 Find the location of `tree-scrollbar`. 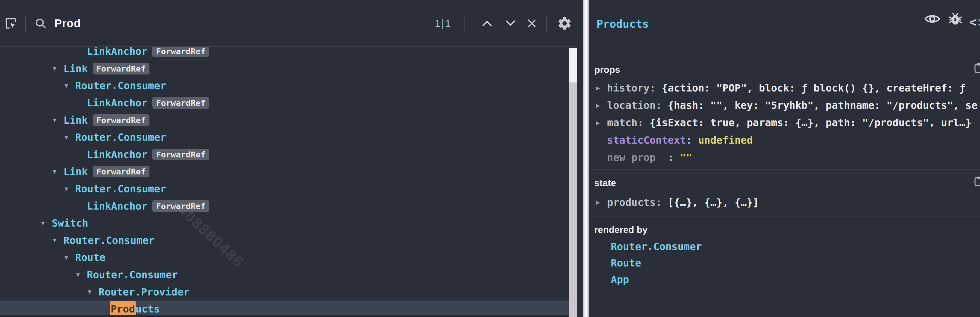

tree-scrollbar is located at coordinates (573, 183).